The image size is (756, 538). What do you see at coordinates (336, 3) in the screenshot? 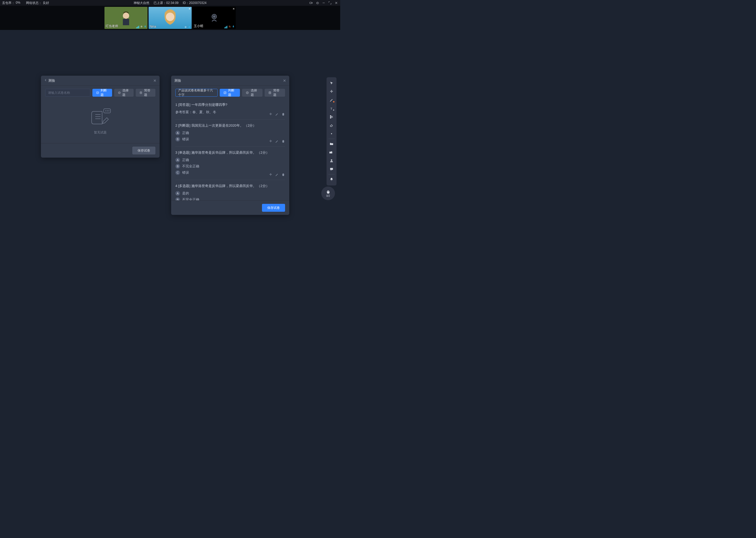
I see `close-icon` at bounding box center [336, 3].